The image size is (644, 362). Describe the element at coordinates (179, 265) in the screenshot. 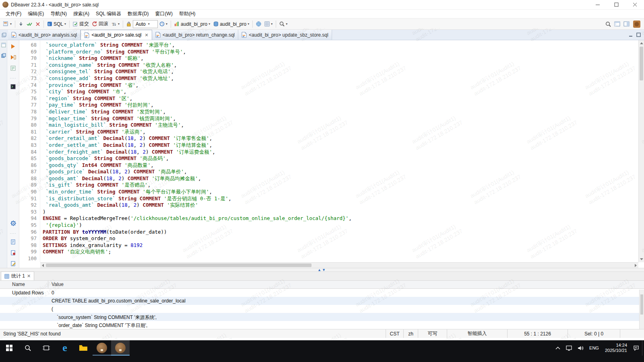

I see `hscroll-thumb` at that location.